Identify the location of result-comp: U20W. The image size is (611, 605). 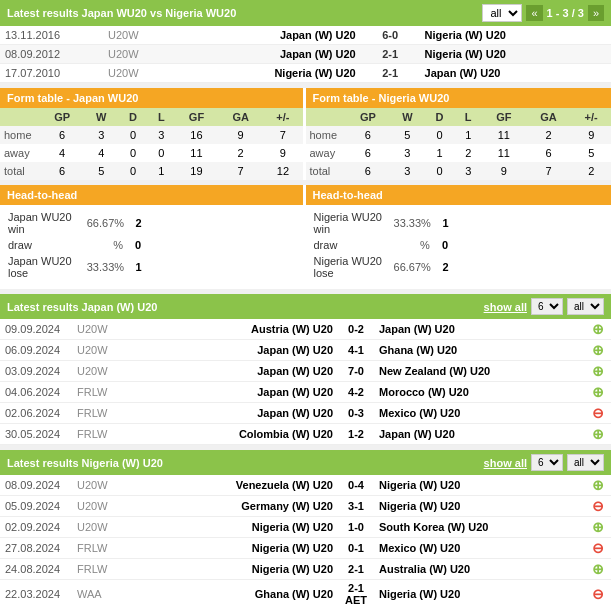
(136, 54).